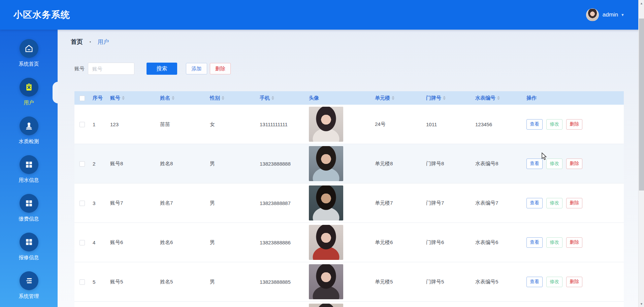 The height and width of the screenshot is (307, 644). What do you see at coordinates (398, 242) in the screenshot?
I see `cell-unit: 单元楼6` at bounding box center [398, 242].